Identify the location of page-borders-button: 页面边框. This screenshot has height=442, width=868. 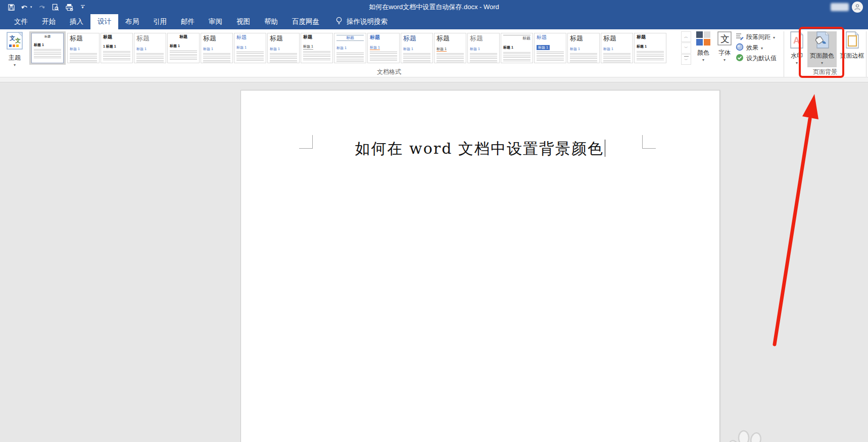
(852, 46).